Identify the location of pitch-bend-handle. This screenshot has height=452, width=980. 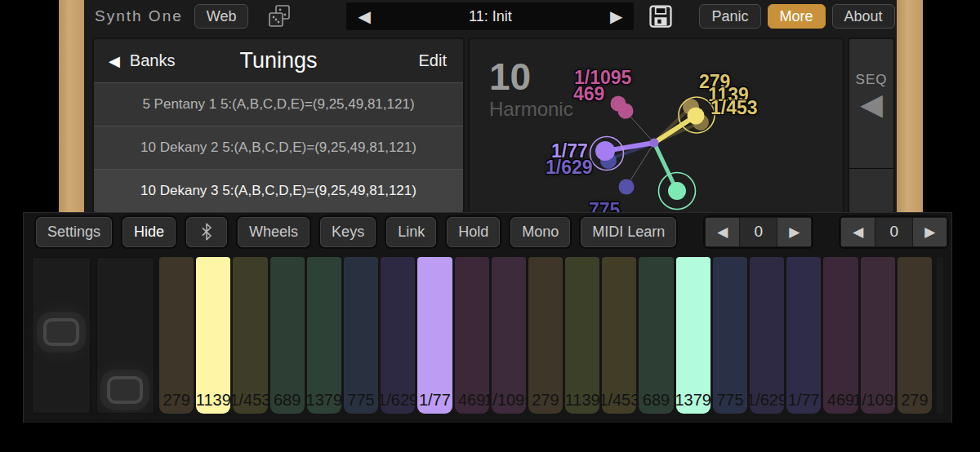
(61, 332).